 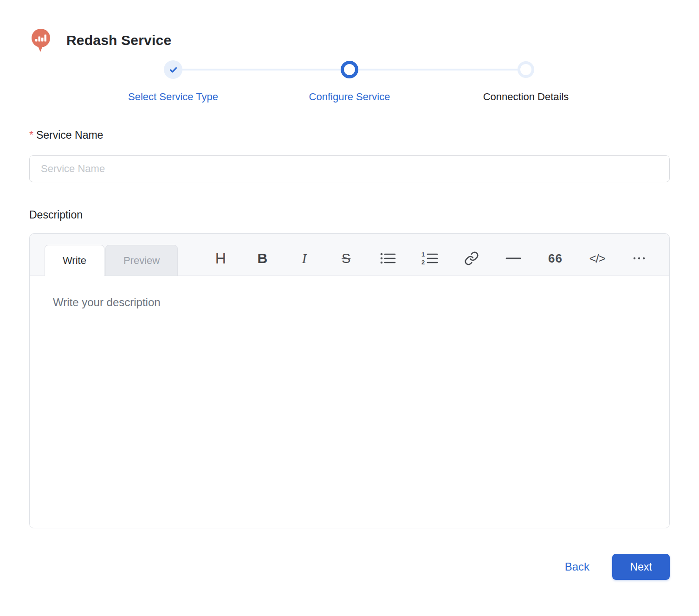 I want to click on editor-tabs: Write Preview, so click(x=111, y=261).